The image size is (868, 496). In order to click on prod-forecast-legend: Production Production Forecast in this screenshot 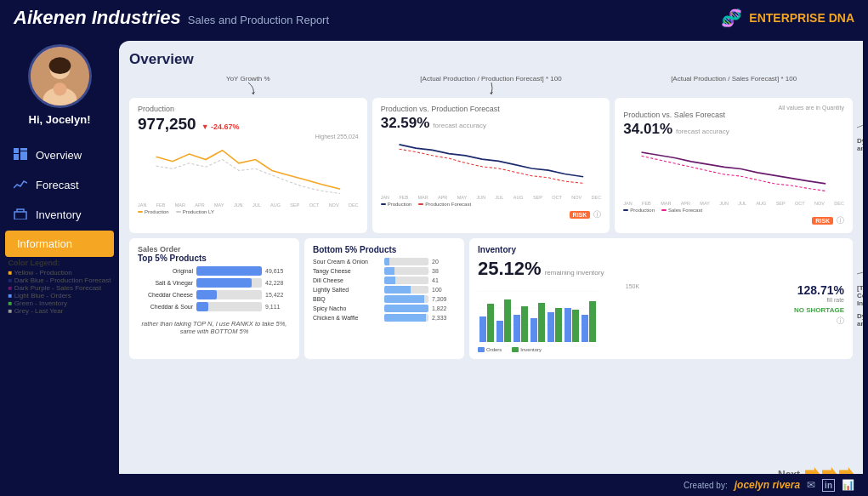, I will do `click(491, 204)`.